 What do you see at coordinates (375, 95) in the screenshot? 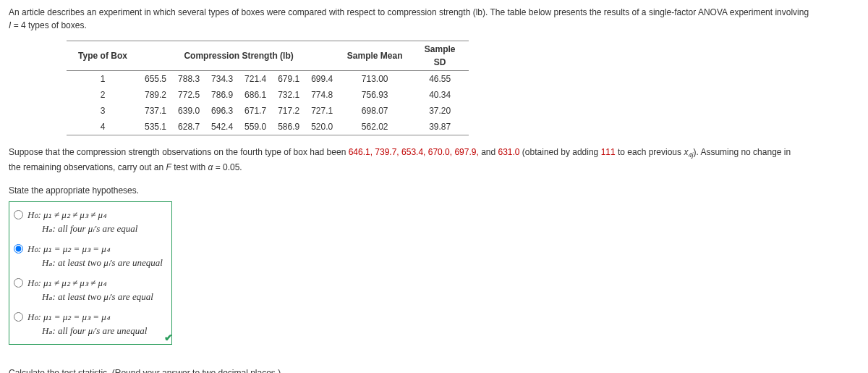
I see `cell-mean: 756.93` at bounding box center [375, 95].